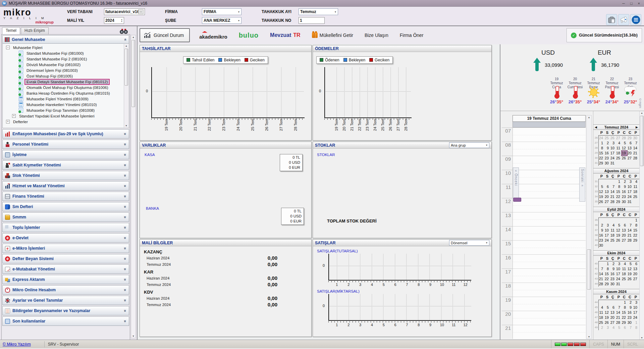  I want to click on expand-icon: +, so click(14, 116).